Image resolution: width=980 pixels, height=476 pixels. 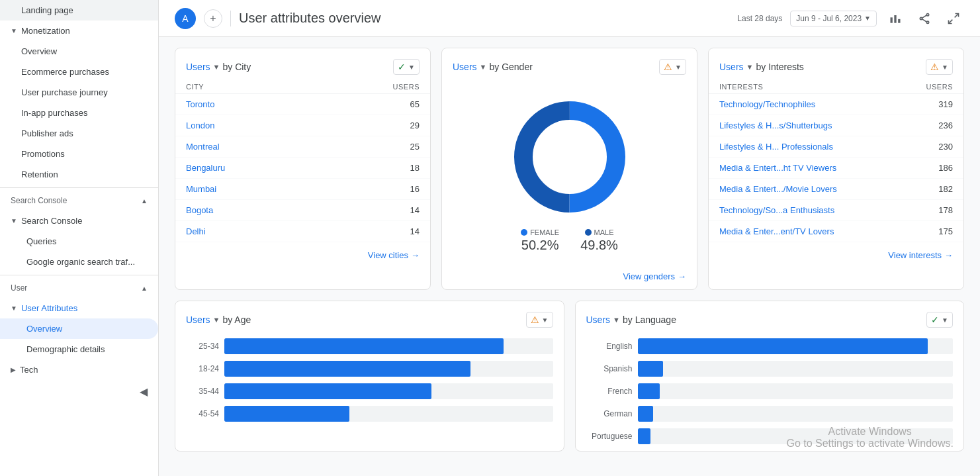 What do you see at coordinates (79, 309) in the screenshot?
I see `sidebar-item-user-attributes-parent: ▼ User Attributes` at bounding box center [79, 309].